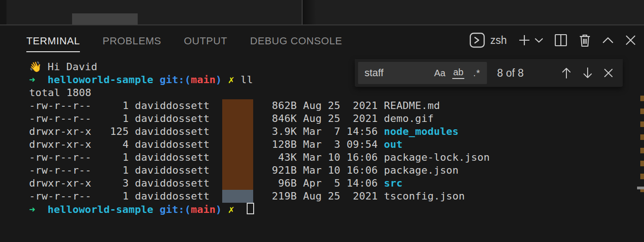 This screenshot has width=644, height=242. Describe the element at coordinates (126, 183) in the screenshot. I see `file-perms-owner: drwxr-xr-x 3 daviddossett` at that location.